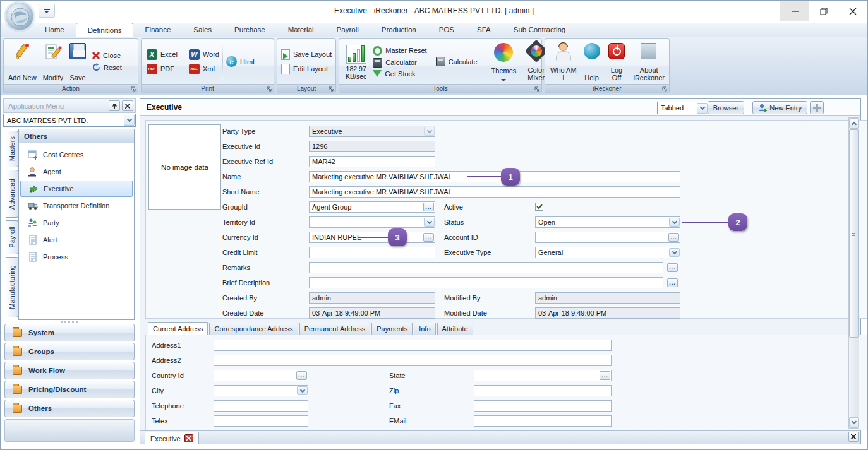  I want to click on new-entry-button: New Entry, so click(780, 107).